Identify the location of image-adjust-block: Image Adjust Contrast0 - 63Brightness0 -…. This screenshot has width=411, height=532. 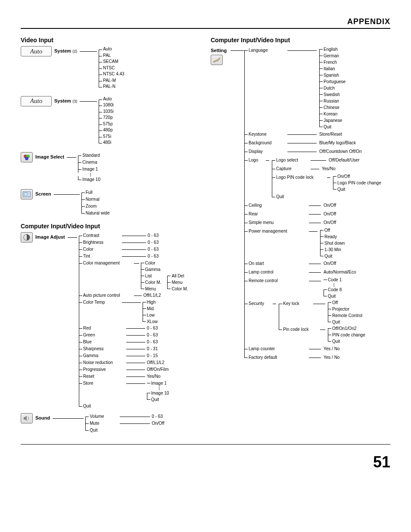
(110, 321).